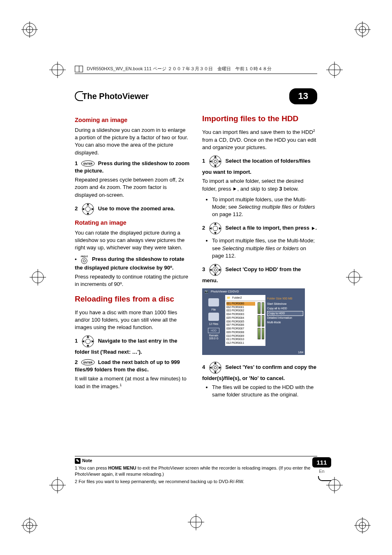  Describe the element at coordinates (78, 461) in the screenshot. I see `note-icon: ✎` at that location.